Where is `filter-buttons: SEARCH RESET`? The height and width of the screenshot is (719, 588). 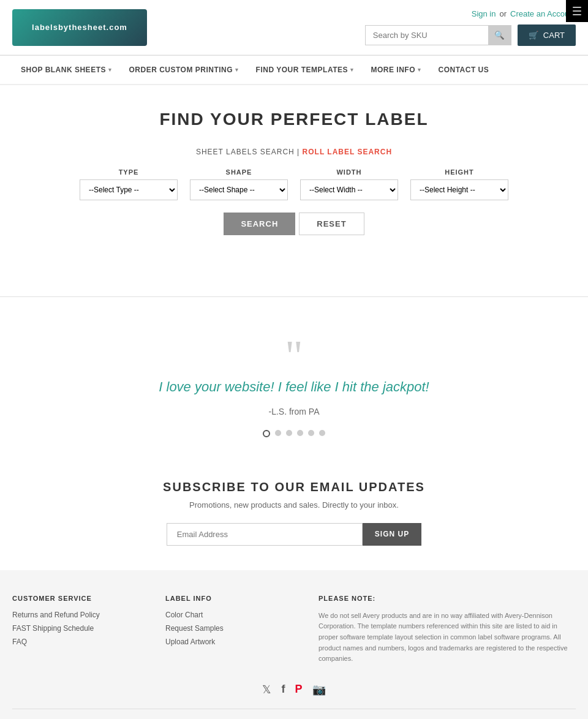 filter-buttons: SEARCH RESET is located at coordinates (294, 224).